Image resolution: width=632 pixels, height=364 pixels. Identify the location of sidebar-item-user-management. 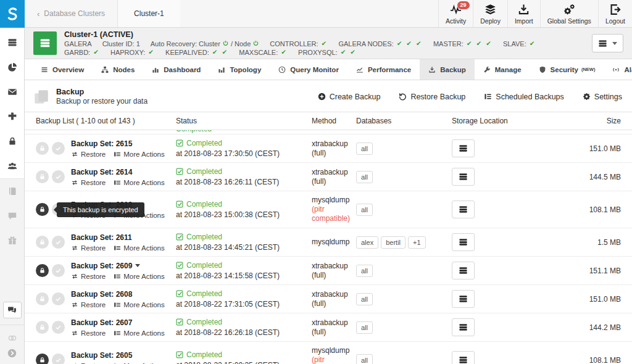
(12, 166).